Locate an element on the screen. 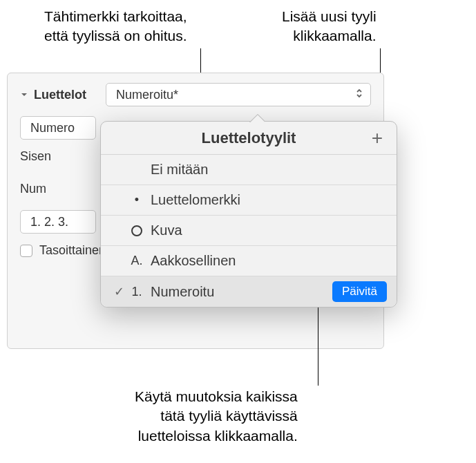 Image resolution: width=476 pixels, height=463 pixels. disclosure-triangle-icon is located at coordinates (24, 95).